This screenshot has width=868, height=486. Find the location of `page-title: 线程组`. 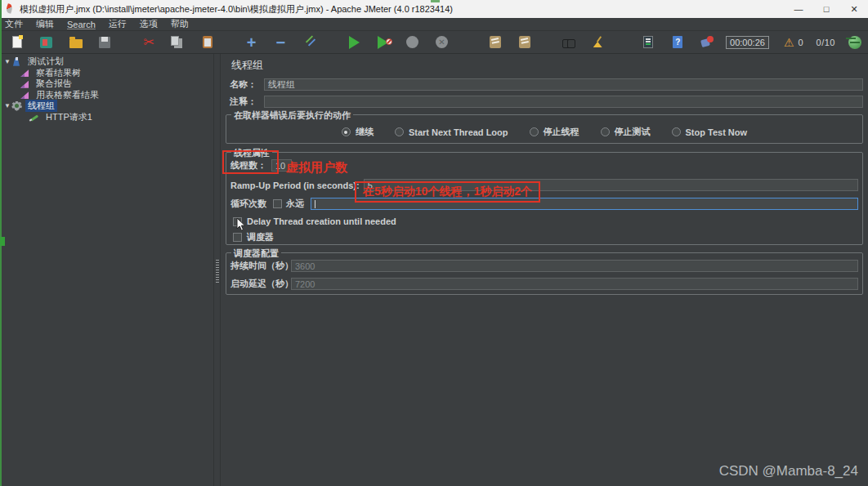

page-title: 线程组 is located at coordinates (247, 65).